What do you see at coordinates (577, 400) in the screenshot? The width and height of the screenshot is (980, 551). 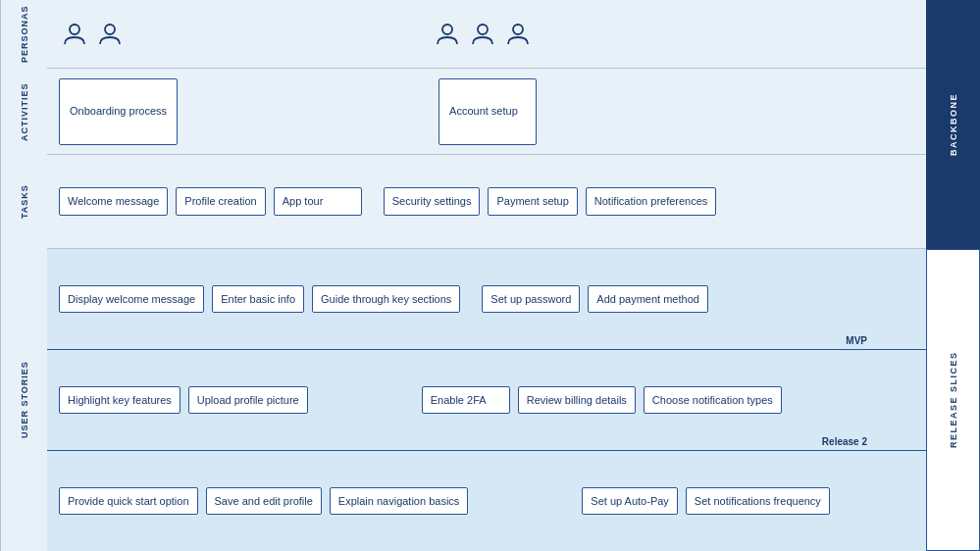 I see `us-card-review-billing: Review billing details` at bounding box center [577, 400].